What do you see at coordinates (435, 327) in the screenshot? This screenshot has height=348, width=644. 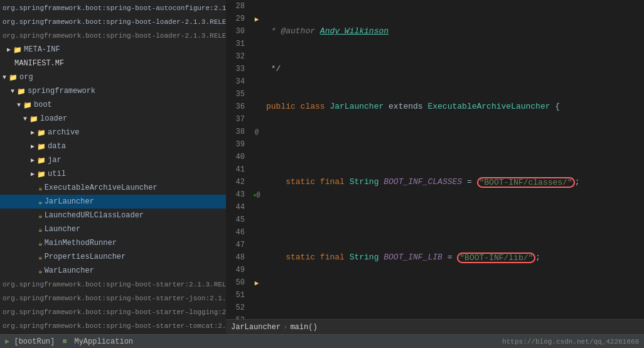 I see `breadcrumb-bar: JarLauncher › main()` at bounding box center [435, 327].